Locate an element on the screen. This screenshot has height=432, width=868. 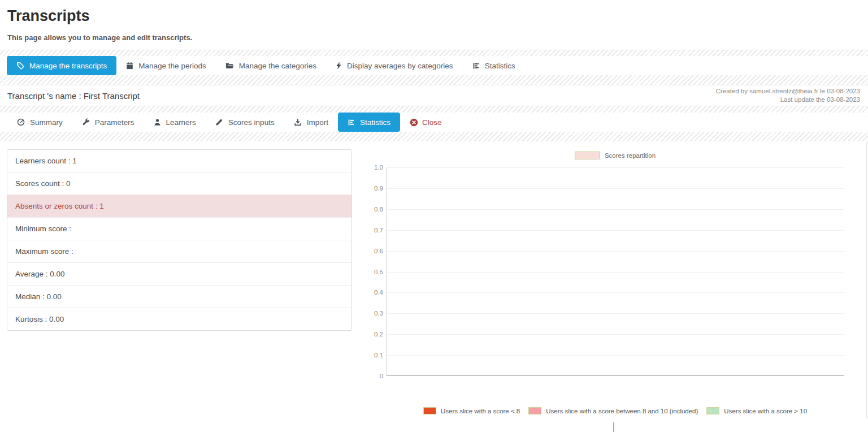
y-axis-tick-label: 0.1 is located at coordinates (372, 355).